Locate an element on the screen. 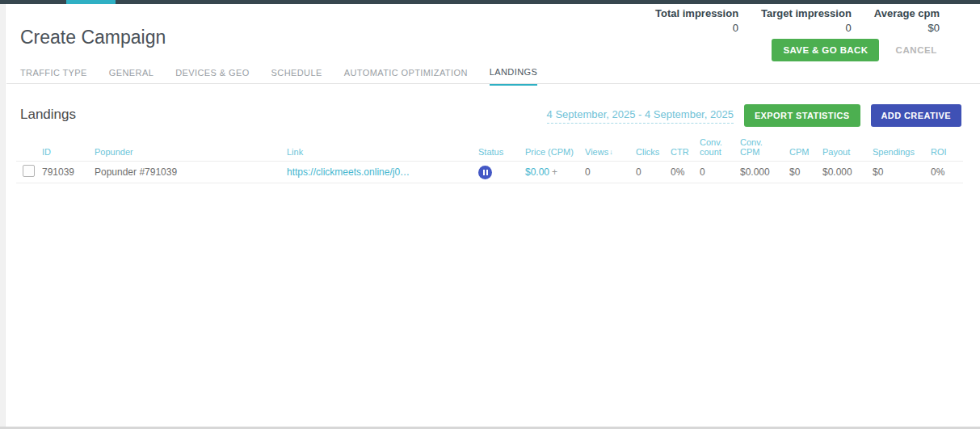 This screenshot has height=429, width=980. metric-label: Total impression is located at coordinates (696, 13).